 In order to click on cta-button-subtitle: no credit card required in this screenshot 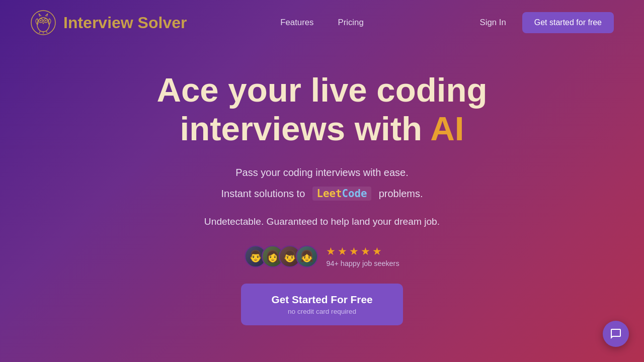, I will do `click(322, 312)`.